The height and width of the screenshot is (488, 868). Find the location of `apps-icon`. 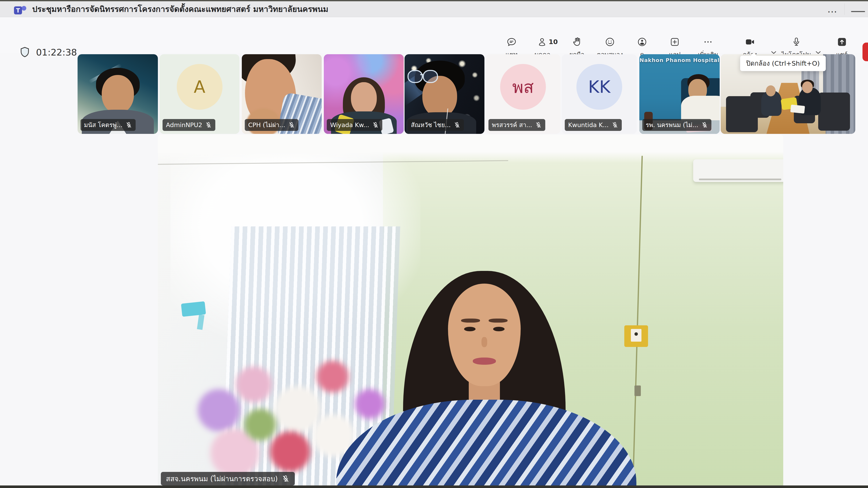

apps-icon is located at coordinates (675, 42).